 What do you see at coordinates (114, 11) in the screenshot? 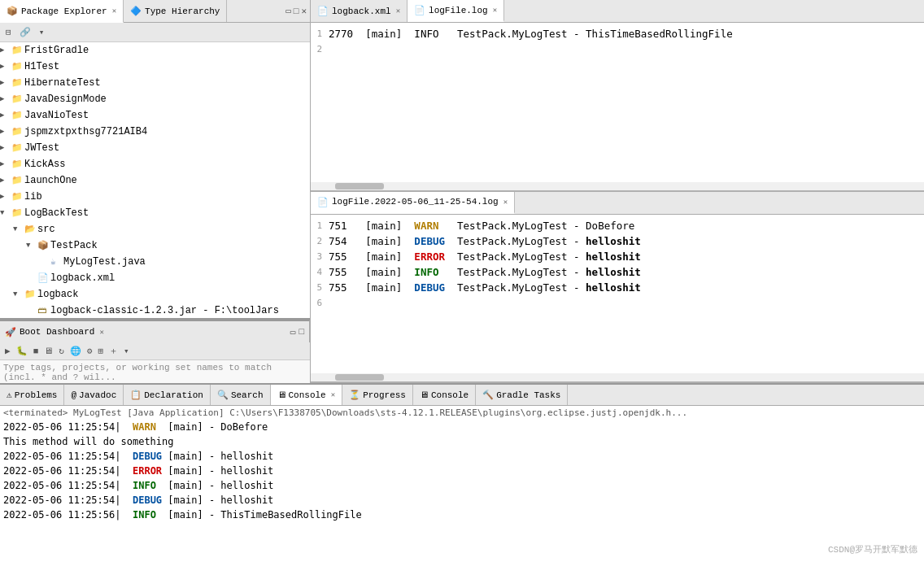
I see `tab-package-explorer-close: ✕` at bounding box center [114, 11].